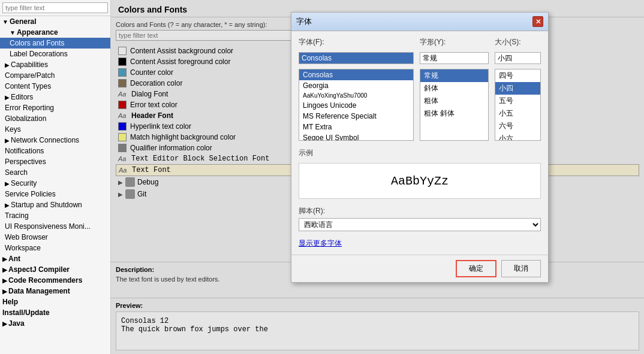  I want to click on sidebar-item-notifications: Notifications, so click(55, 151).